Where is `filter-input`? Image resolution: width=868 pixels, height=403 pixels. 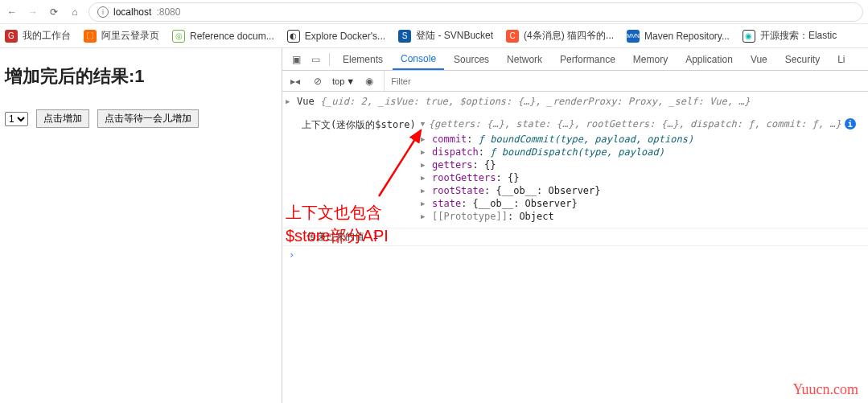
filter-input is located at coordinates (626, 80).